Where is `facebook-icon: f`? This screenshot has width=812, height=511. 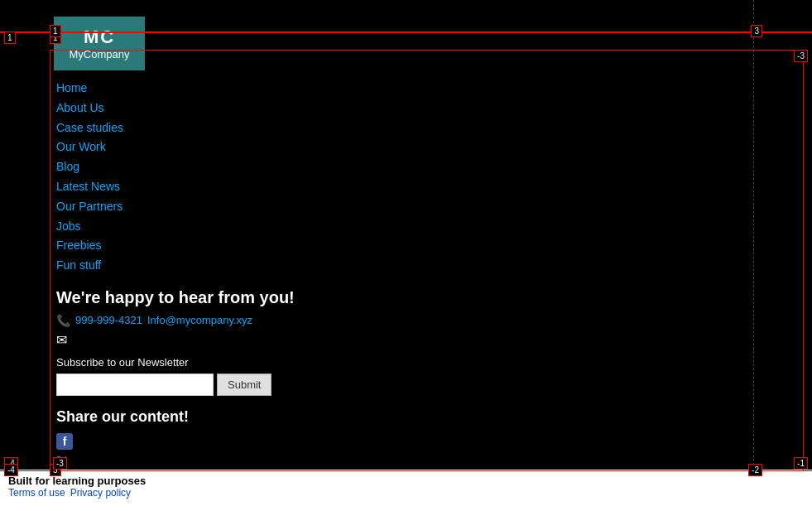 facebook-icon: f is located at coordinates (65, 441).